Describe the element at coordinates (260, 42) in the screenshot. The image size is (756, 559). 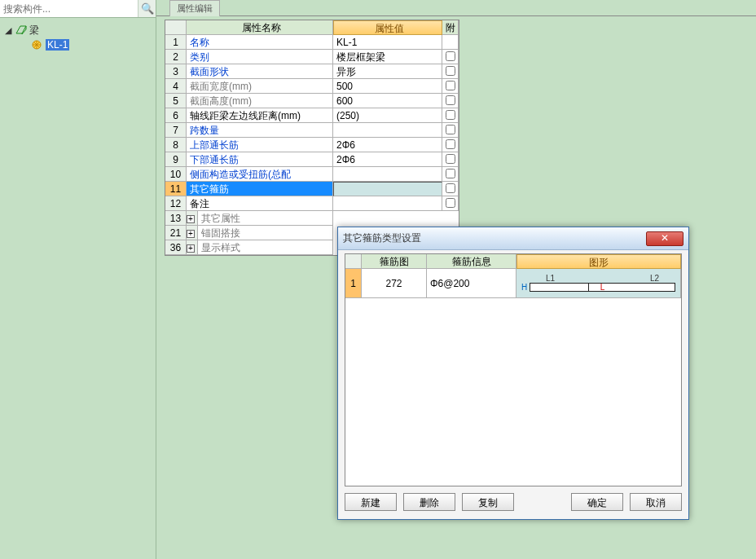
I see `row-name: 名称` at that location.